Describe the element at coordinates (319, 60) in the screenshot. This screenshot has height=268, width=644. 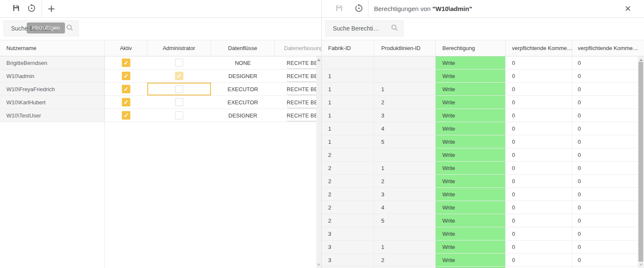
I see `scrollbar-up-arrow` at that location.